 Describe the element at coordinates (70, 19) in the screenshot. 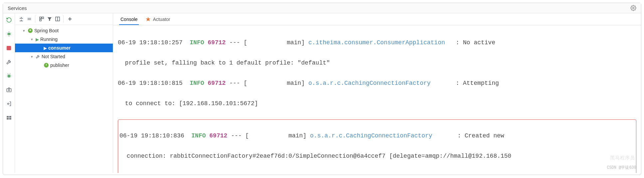

I see `add-icon` at that location.